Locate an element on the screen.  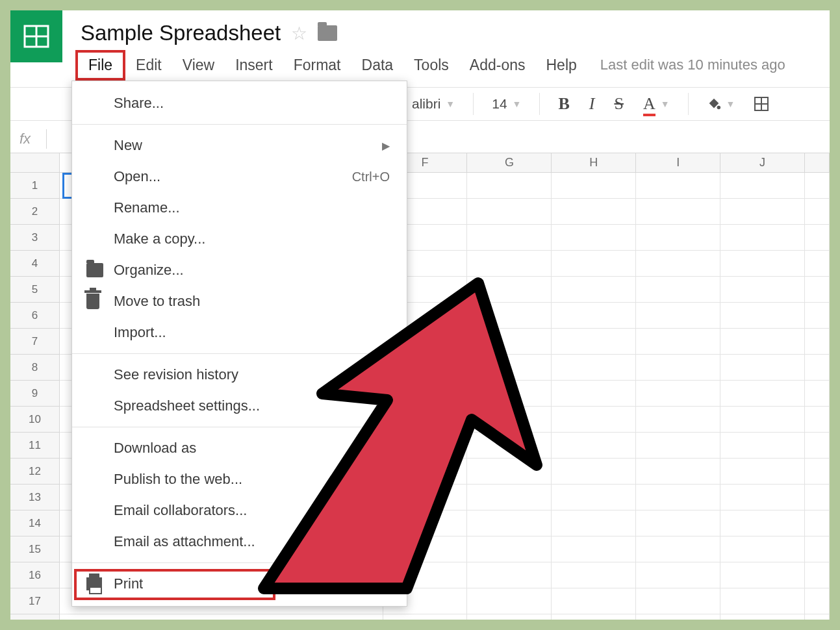
column-header: J is located at coordinates (763, 163).